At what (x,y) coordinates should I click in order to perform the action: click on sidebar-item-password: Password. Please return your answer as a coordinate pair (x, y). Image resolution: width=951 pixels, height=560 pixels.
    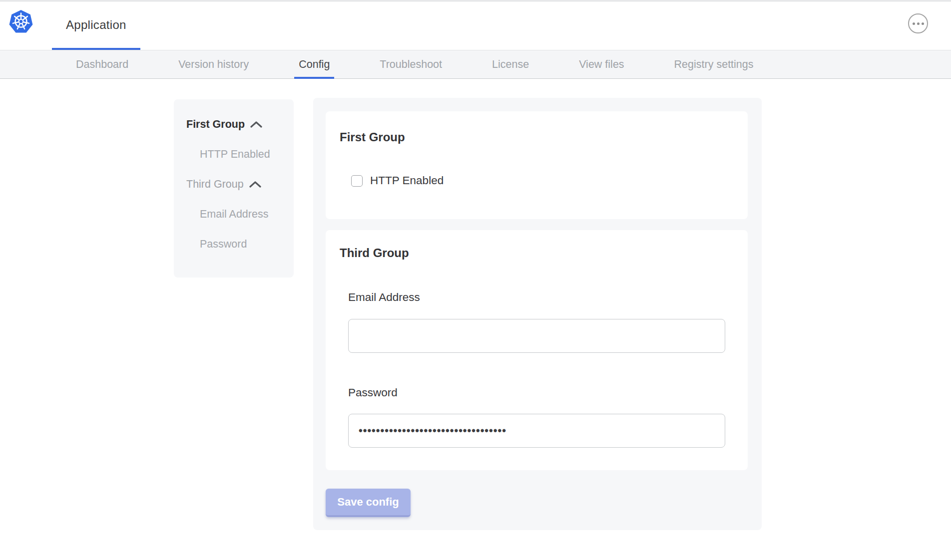
    Looking at the image, I should click on (234, 244).